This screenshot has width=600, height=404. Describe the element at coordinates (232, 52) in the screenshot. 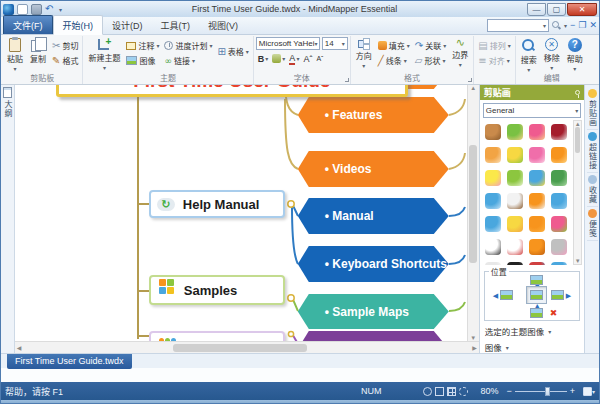

I see `table-button: ⊞ 表格 ▾` at that location.